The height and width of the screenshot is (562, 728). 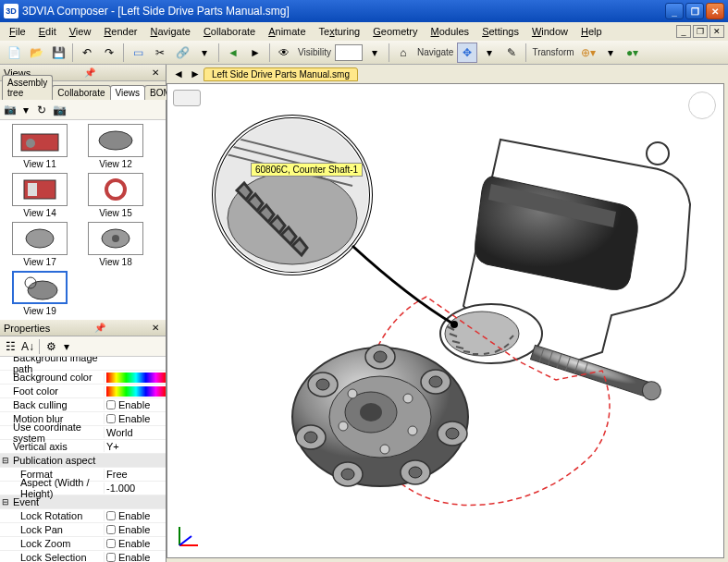 I want to click on undo-button: ↶, so click(x=87, y=53).